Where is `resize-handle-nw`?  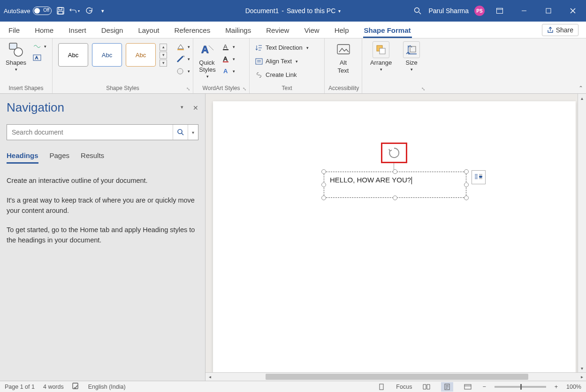
resize-handle-nw is located at coordinates (324, 172).